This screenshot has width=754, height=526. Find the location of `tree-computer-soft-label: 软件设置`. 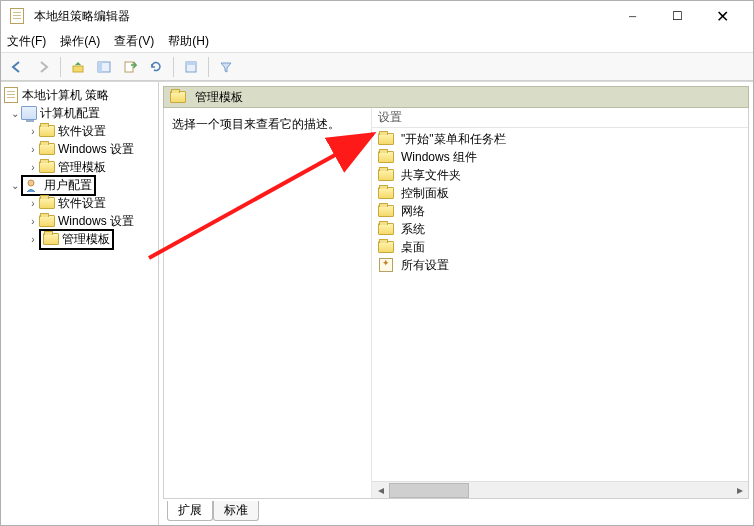

tree-computer-soft-label: 软件设置 is located at coordinates (82, 132).